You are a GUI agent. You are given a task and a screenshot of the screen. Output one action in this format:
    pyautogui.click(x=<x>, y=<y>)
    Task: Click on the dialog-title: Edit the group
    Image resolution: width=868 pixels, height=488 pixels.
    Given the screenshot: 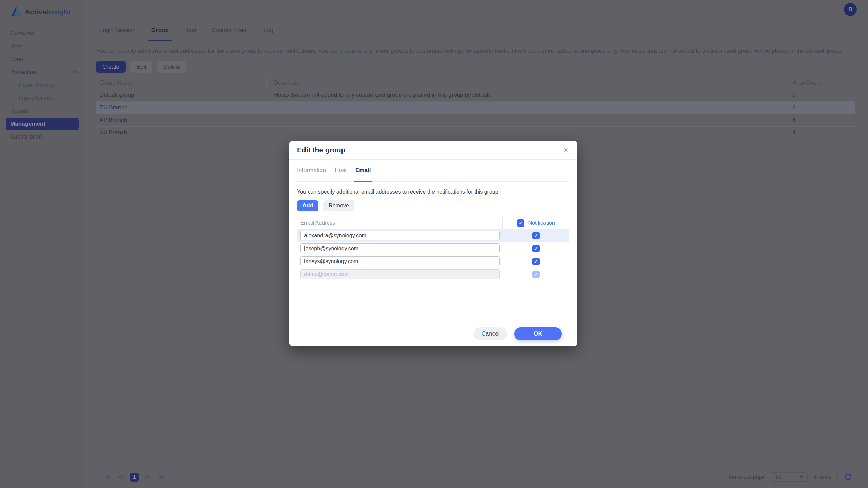 What is the action you would take?
    pyautogui.click(x=321, y=150)
    